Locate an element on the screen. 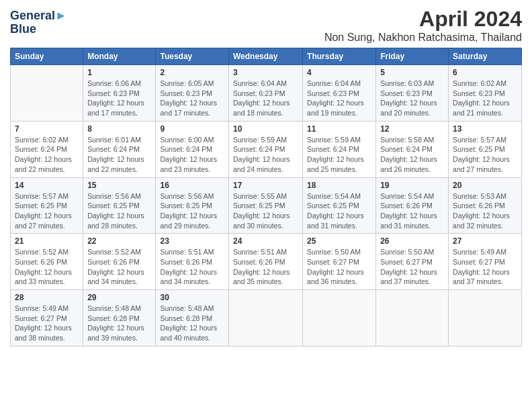 This screenshot has width=532, height=411. day-number: 20 is located at coordinates (485, 185).